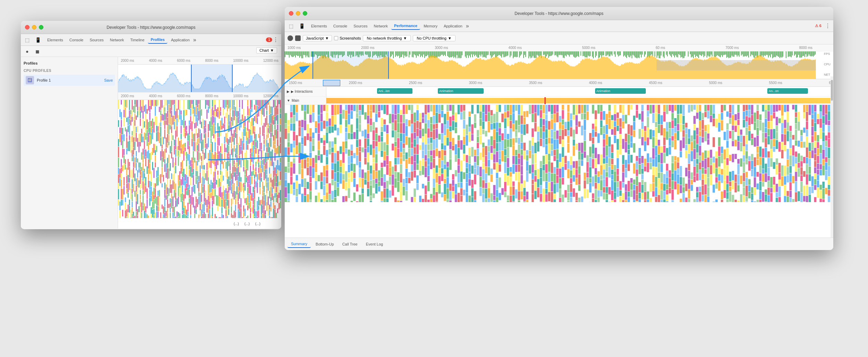 This screenshot has height=357, width=868. I want to click on mark2-8000: 8000 ms, so click(212, 96).